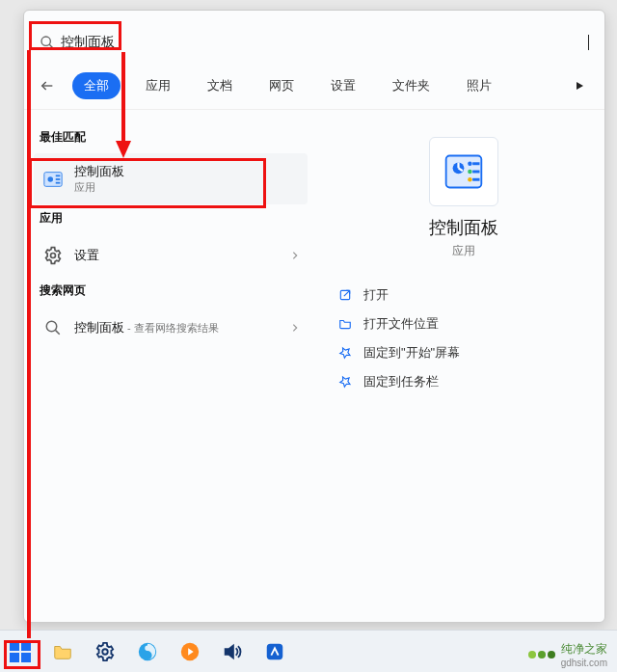 The width and height of the screenshot is (617, 672). What do you see at coordinates (190, 652) in the screenshot?
I see `taskbar-media` at bounding box center [190, 652].